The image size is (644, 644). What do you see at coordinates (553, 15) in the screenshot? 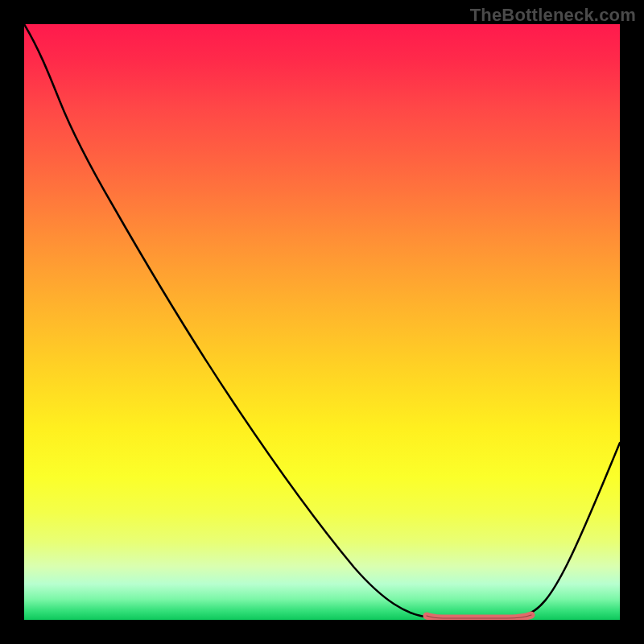
I see `watermark-label: TheBottleneck.com` at bounding box center [553, 15].